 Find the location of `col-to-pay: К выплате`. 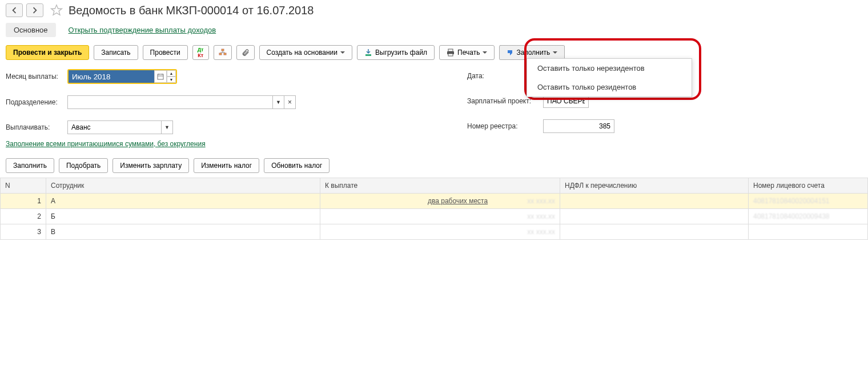

col-to-pay: К выплате is located at coordinates (440, 186).